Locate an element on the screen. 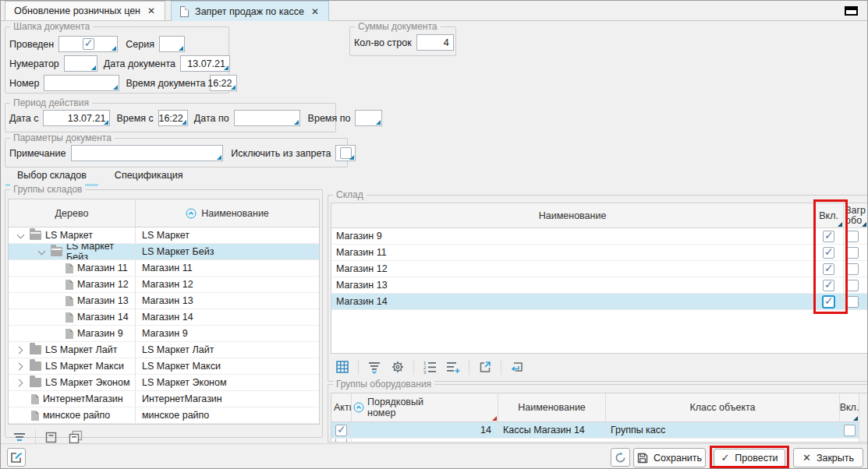 This screenshot has height=469, width=868. import-return-icon is located at coordinates (517, 367).